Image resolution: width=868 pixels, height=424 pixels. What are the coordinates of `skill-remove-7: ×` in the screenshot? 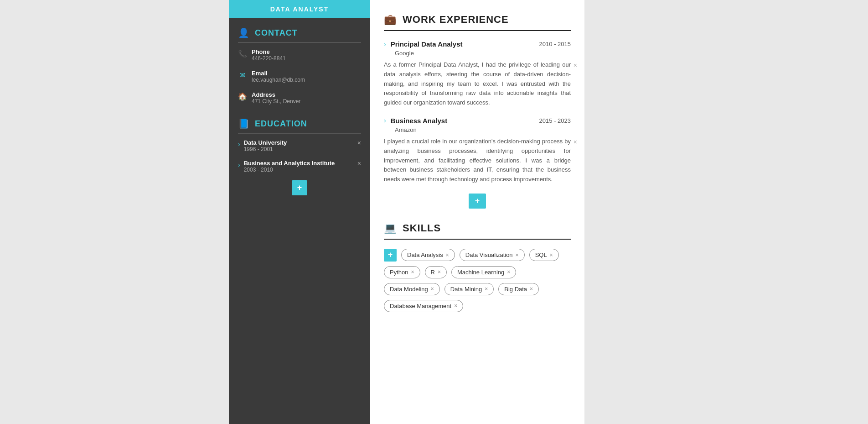 It's located at (486, 289).